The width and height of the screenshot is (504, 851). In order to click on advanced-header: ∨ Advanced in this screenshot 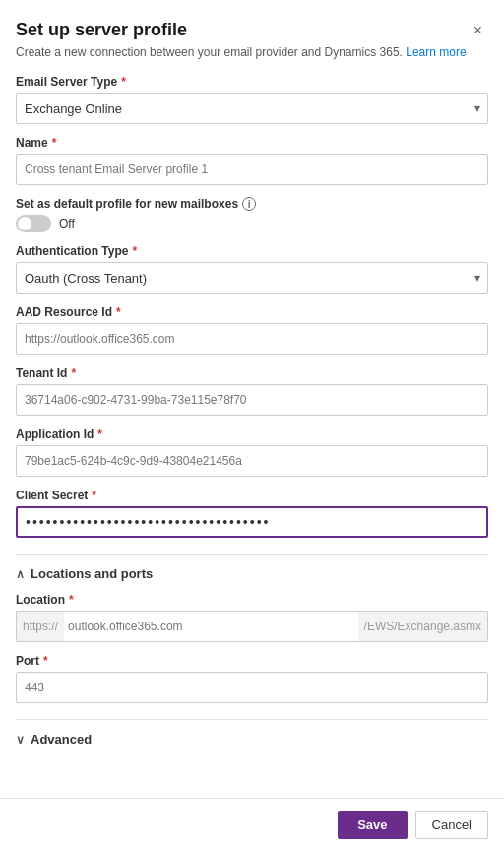, I will do `click(252, 739)`.